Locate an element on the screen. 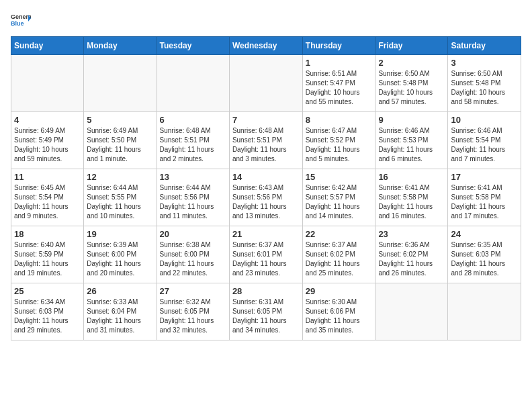 The width and height of the screenshot is (532, 411). calendar-cell: 28Sunrise: 6:31 AM Sunset: 6:05 PM Dayli… is located at coordinates (266, 312).